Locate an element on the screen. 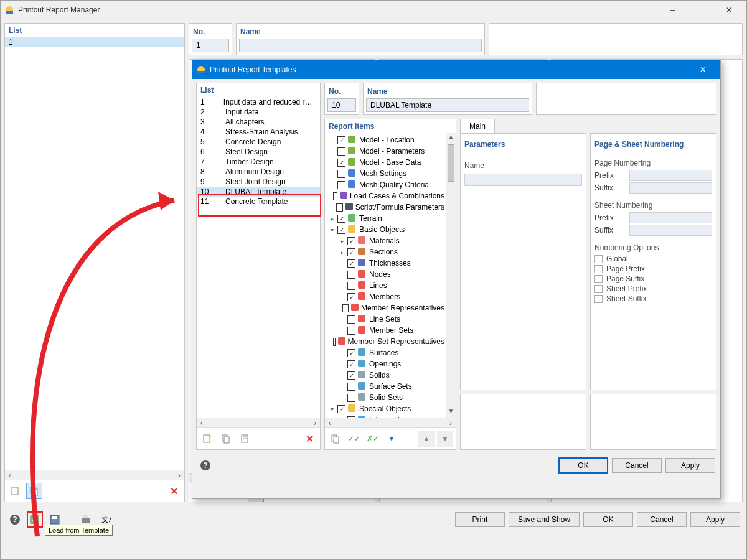 The height and width of the screenshot is (560, 747). dlg-help-icon: ? is located at coordinates (205, 465).